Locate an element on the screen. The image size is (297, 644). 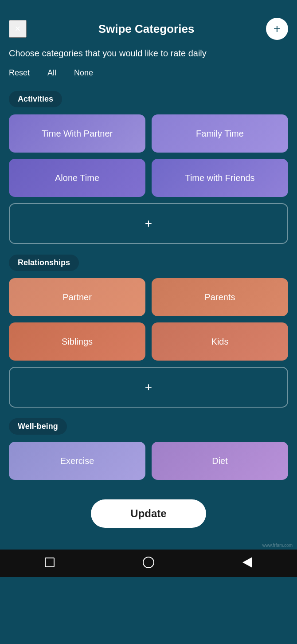
relationships-label: Relationships is located at coordinates (44, 263).